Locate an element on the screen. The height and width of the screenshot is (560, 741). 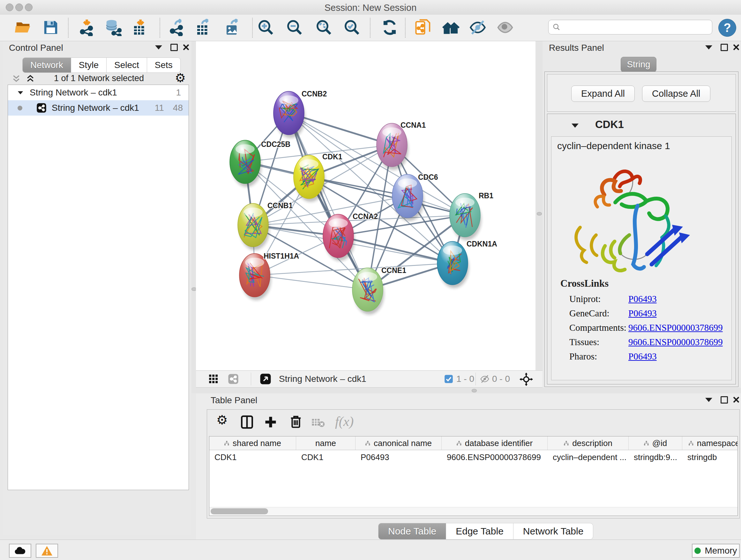
network-node-HIST1H1A: HIST1H1A is located at coordinates (269, 276).